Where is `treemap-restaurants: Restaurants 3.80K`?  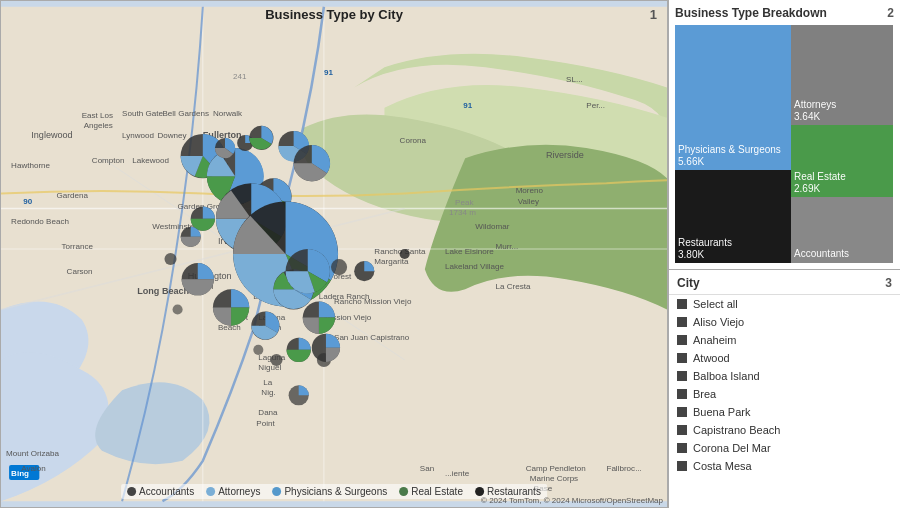
treemap-restaurants: Restaurants 3.80K is located at coordinates (733, 216).